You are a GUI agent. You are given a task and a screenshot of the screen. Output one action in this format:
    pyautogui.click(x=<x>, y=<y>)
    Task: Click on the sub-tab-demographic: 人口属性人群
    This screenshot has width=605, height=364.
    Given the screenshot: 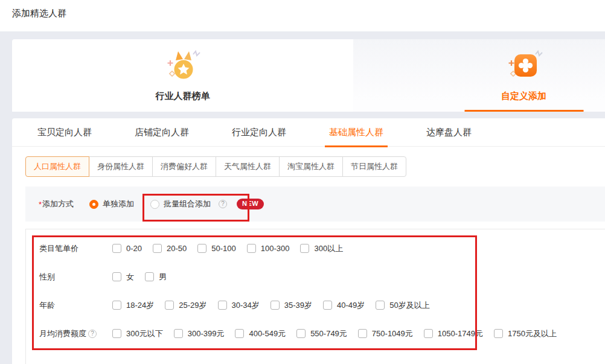 What is the action you would take?
    pyautogui.click(x=57, y=167)
    